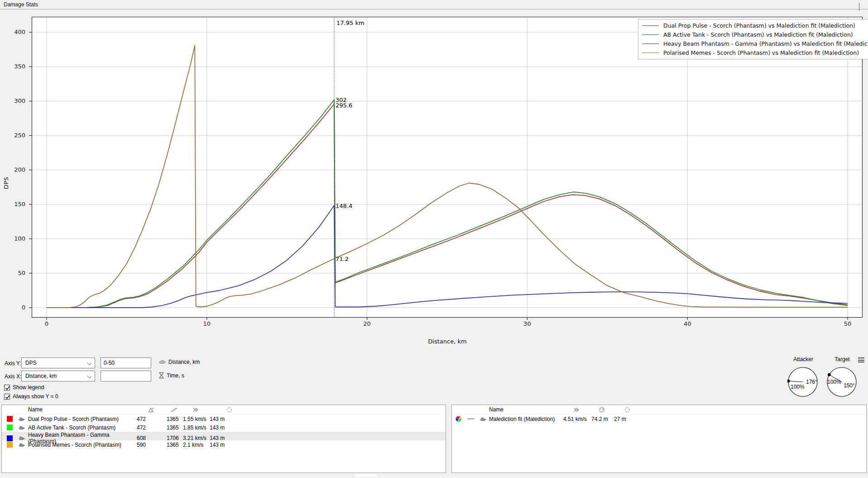 This screenshot has height=478, width=868. Describe the element at coordinates (196, 445) in the screenshot. I see `fit-speed-value: 2.1 km/s` at that location.